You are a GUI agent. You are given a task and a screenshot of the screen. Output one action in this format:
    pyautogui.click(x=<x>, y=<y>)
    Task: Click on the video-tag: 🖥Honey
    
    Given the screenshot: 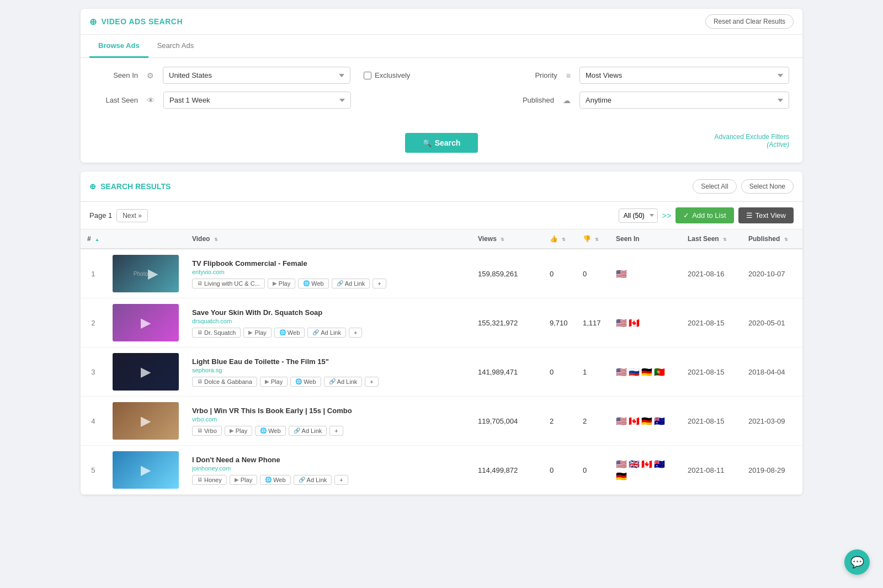 What is the action you would take?
    pyautogui.click(x=210, y=480)
    